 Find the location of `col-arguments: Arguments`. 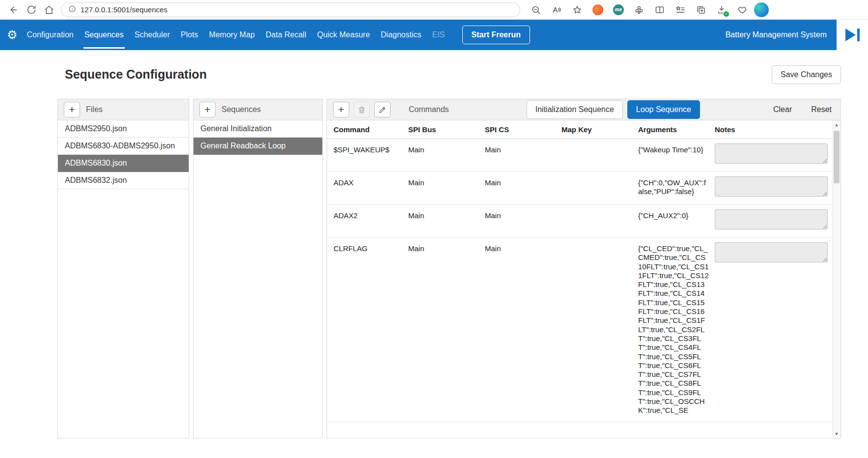

col-arguments: Arguments is located at coordinates (676, 130).